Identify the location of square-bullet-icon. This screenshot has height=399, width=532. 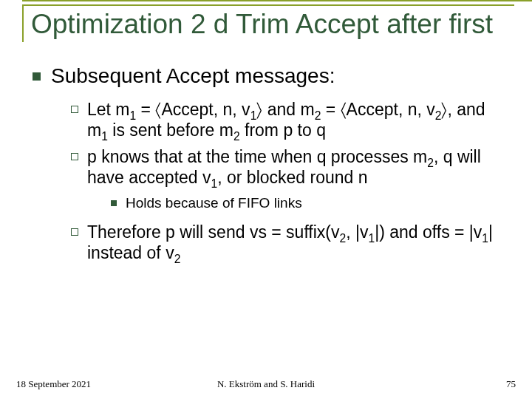
(37, 77).